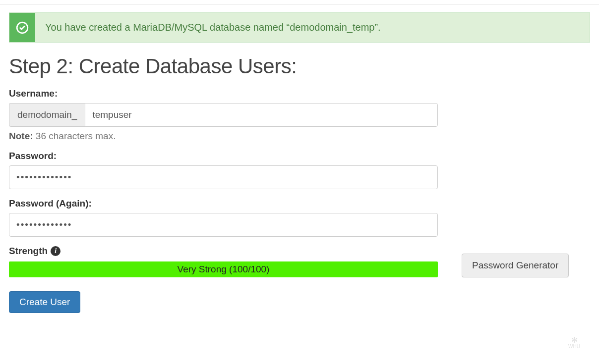 The height and width of the screenshot is (364, 599). Describe the element at coordinates (56, 251) in the screenshot. I see `info-icon: i` at that location.